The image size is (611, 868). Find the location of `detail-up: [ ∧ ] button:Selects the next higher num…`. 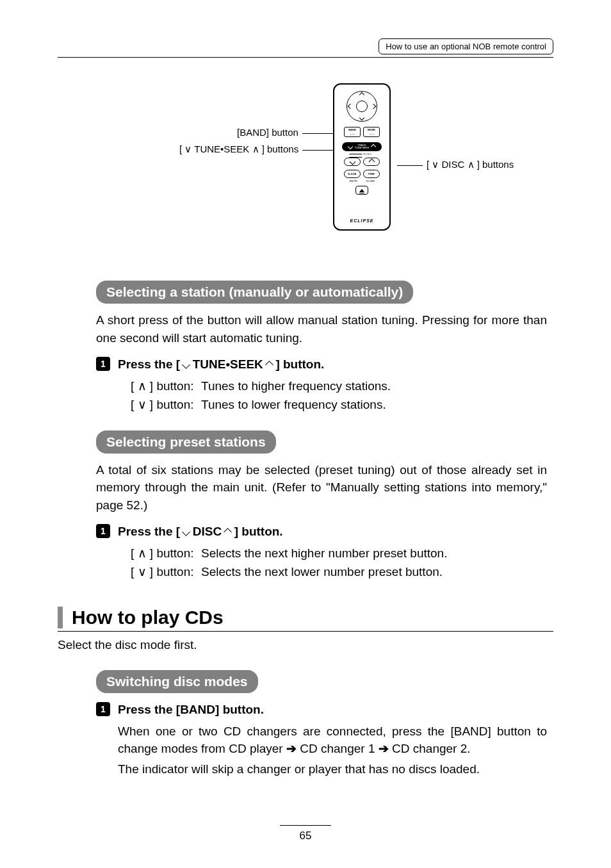

detail-up: [ ∧ ] button:Selects the next higher num… is located at coordinates (339, 553).